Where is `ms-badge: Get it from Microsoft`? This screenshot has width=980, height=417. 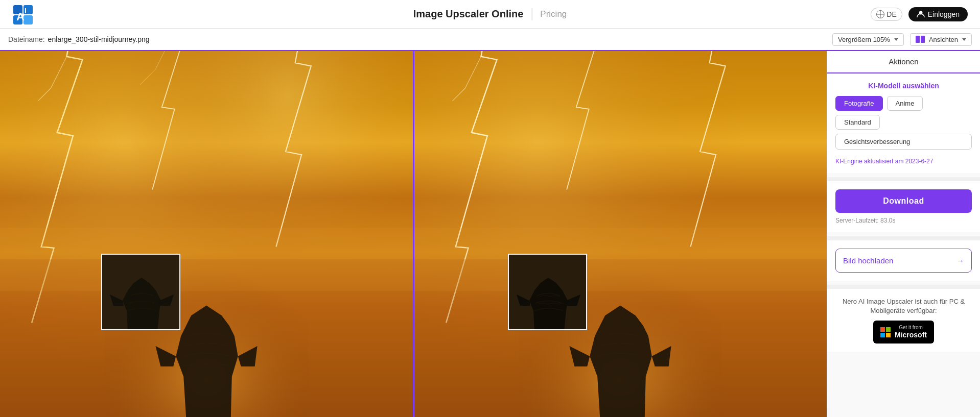
ms-badge: Get it from Microsoft is located at coordinates (903, 332).